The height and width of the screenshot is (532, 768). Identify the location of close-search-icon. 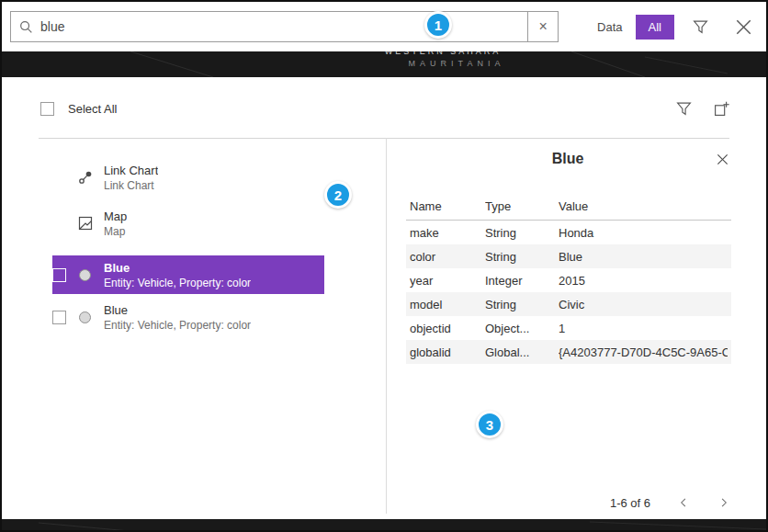
(744, 28).